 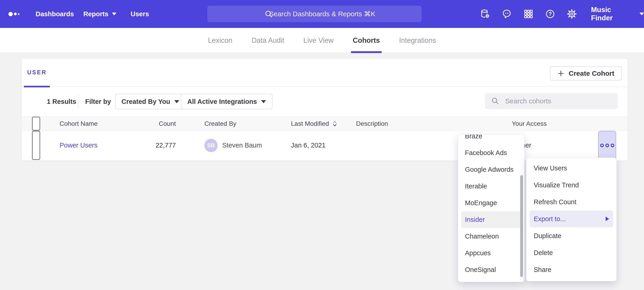 What do you see at coordinates (55, 14) in the screenshot?
I see `nav-link-dashboards-label: Dashboards` at bounding box center [55, 14].